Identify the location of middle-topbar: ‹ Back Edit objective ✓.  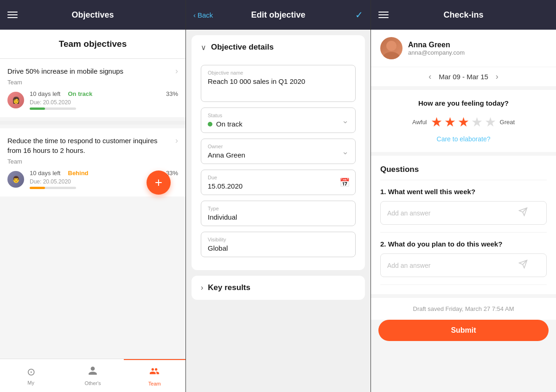
(278, 15).